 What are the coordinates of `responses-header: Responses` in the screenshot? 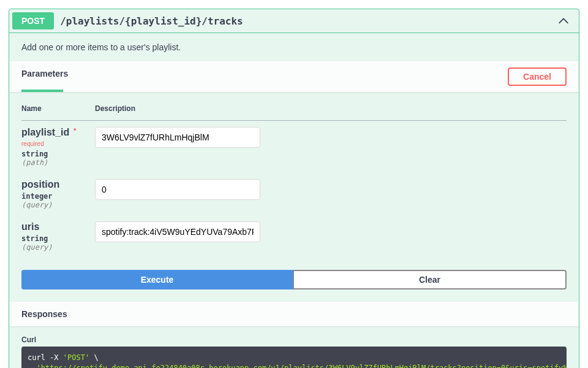 It's located at (294, 314).